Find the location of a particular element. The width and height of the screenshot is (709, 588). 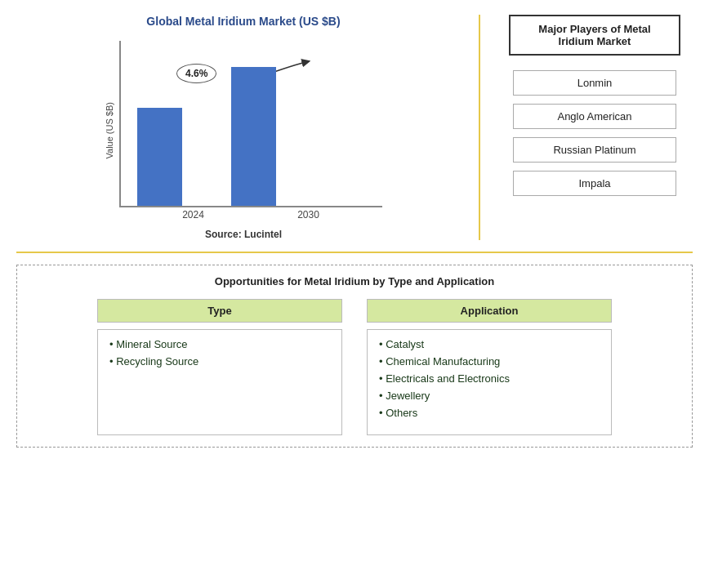

type-item-recycling: Recycling Source is located at coordinates (220, 361).